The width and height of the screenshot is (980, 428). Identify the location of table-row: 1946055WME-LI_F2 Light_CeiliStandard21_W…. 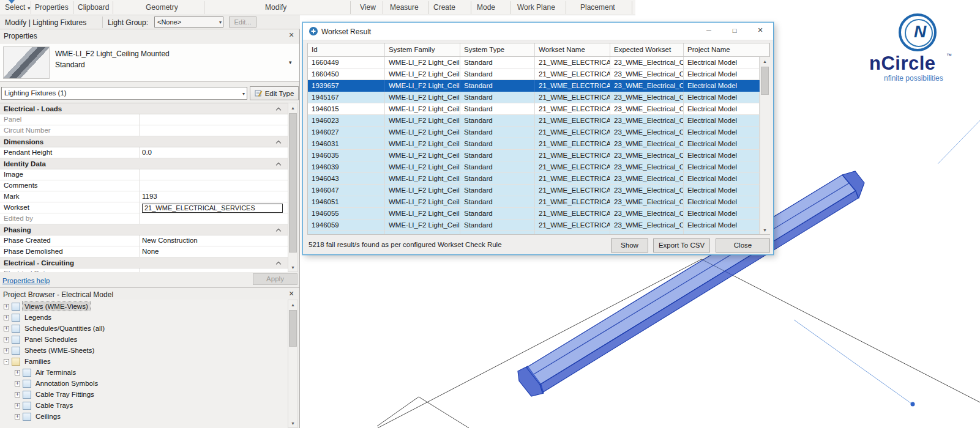
(534, 214).